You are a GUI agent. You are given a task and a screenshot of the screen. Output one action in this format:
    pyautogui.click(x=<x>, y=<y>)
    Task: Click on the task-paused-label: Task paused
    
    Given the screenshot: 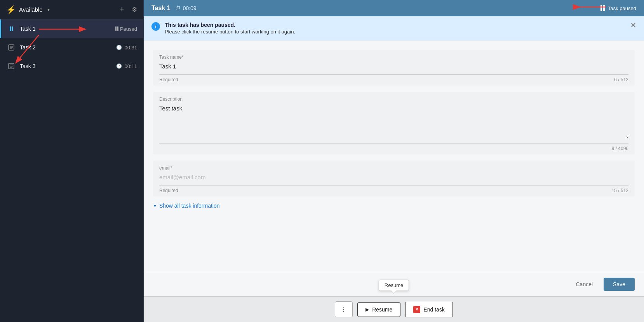 What is the action you would take?
    pyautogui.click(x=622, y=9)
    